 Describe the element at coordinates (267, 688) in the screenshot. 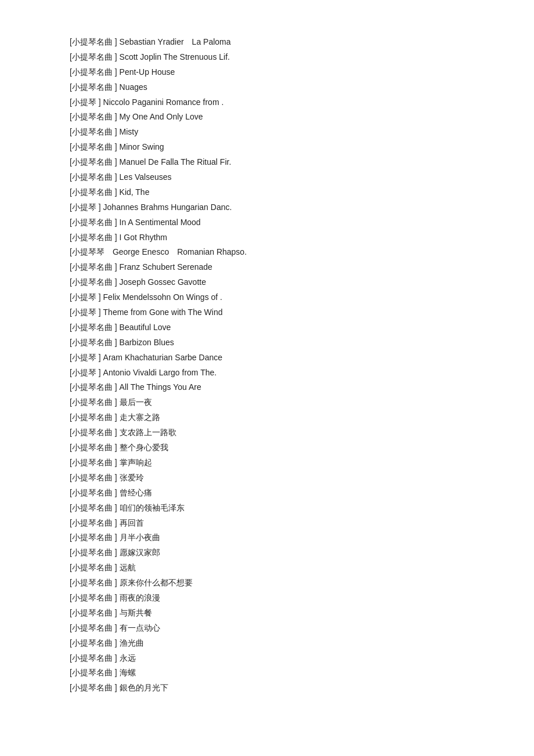

I see `list-item: [小提琴名曲 ] 銀色的月光下` at that location.